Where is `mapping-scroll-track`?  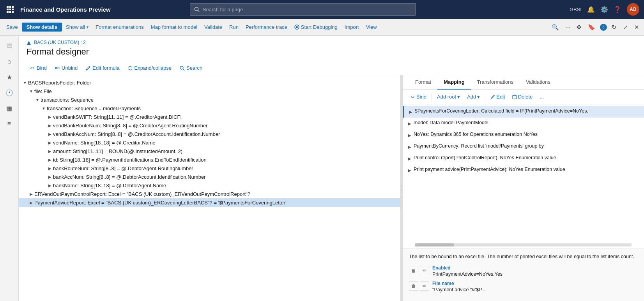 mapping-scroll-track is located at coordinates (523, 245).